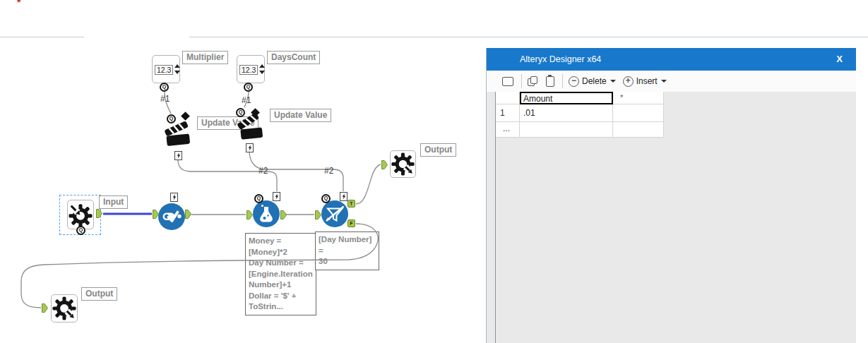 This screenshot has height=343, width=868. What do you see at coordinates (647, 81) in the screenshot?
I see `insert-button: Insert` at bounding box center [647, 81].